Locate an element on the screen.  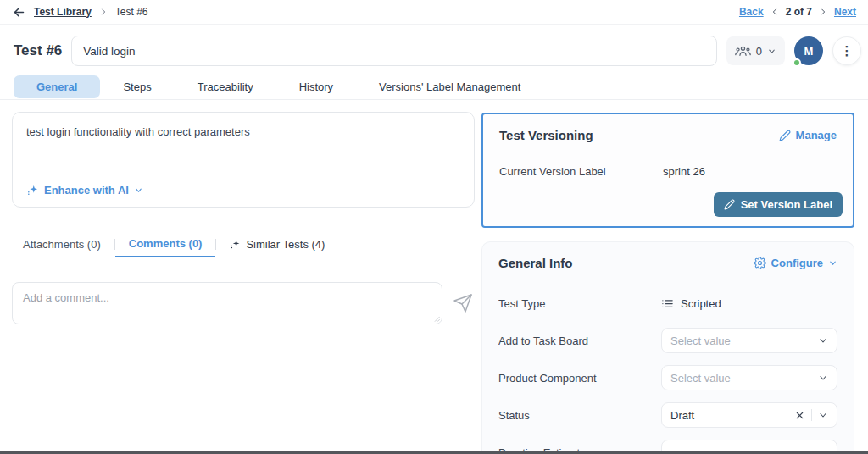
subtab-similar-label: Similar Tests (4) is located at coordinates (285, 244).